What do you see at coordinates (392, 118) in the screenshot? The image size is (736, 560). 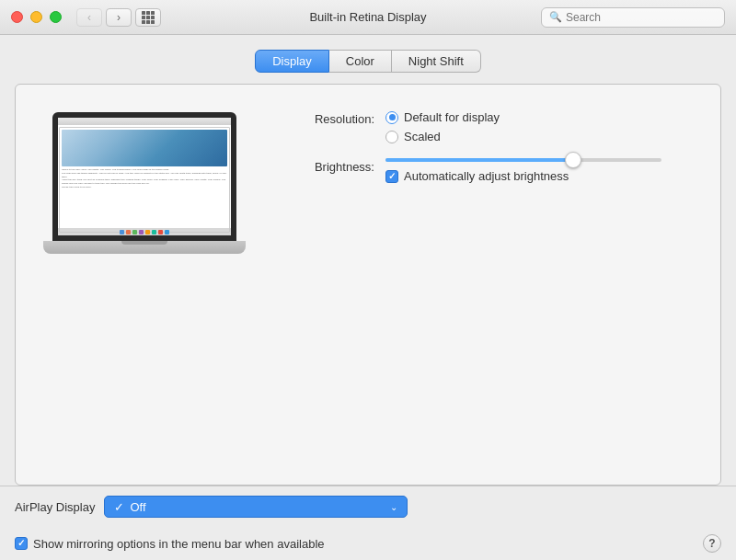 I see `radio-dot` at bounding box center [392, 118].